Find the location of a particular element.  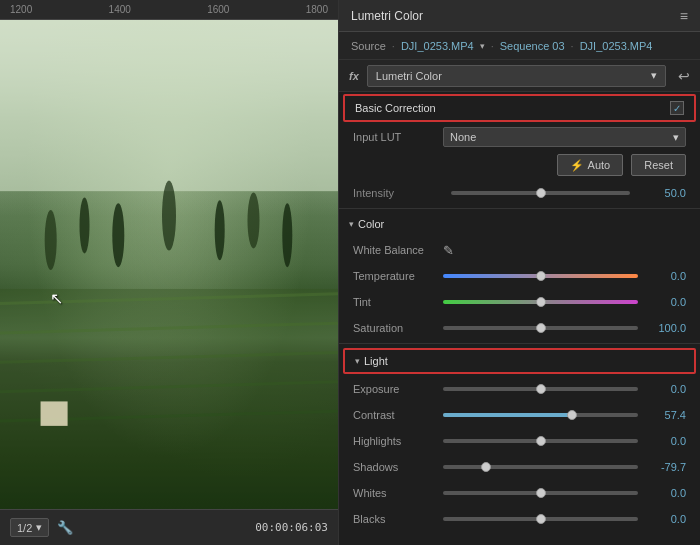

source-clip2: DJI_0253.MP4 is located at coordinates (616, 46).